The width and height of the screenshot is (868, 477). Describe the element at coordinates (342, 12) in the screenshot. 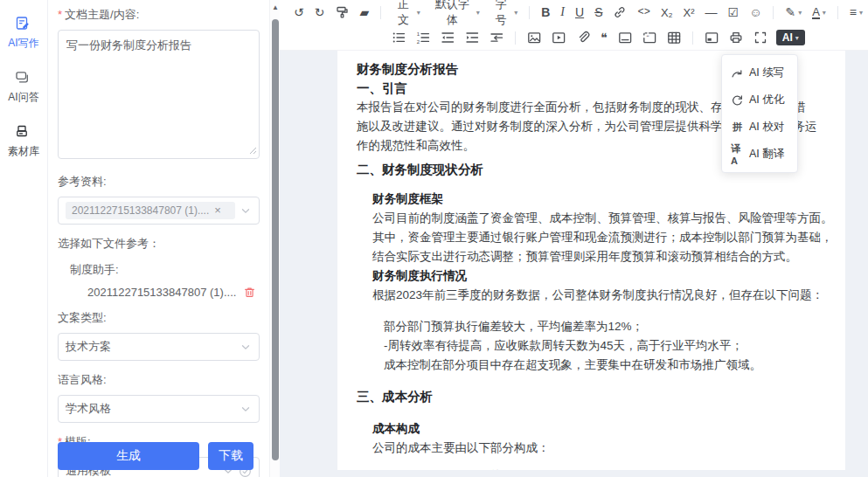

I see `format-painter-icon` at that location.